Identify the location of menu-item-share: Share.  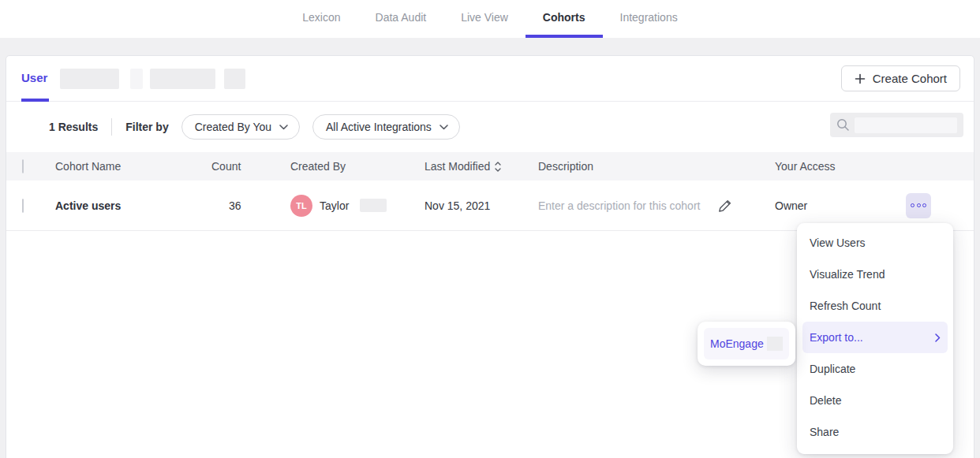
(875, 432).